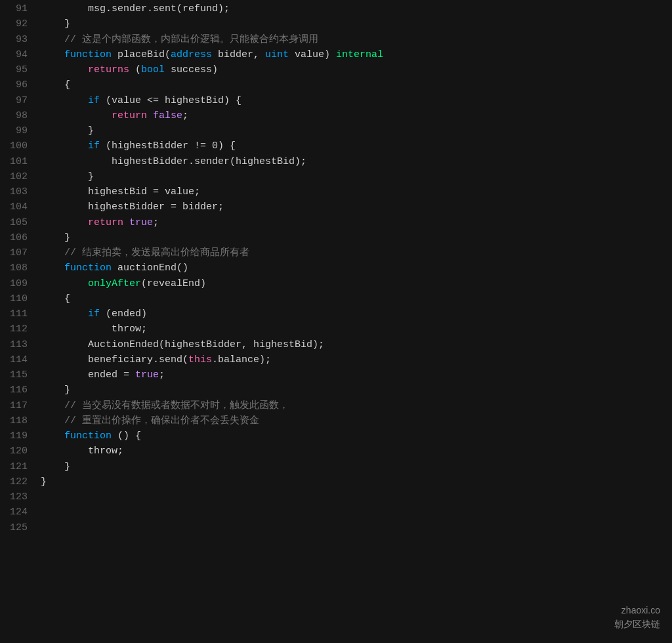 This screenshot has width=672, height=643. I want to click on code-line: {, so click(356, 85).